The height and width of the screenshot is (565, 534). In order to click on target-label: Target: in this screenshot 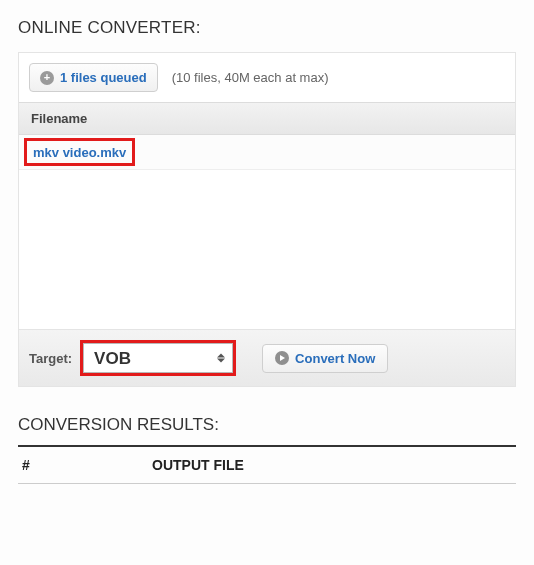, I will do `click(50, 358)`.